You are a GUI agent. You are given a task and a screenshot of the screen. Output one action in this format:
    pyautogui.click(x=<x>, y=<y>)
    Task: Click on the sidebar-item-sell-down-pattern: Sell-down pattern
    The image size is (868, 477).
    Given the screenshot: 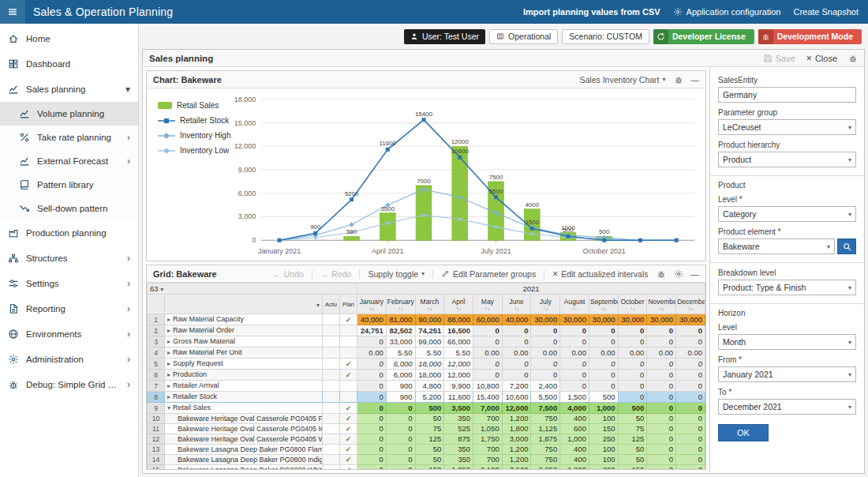 What is the action you would take?
    pyautogui.click(x=69, y=208)
    